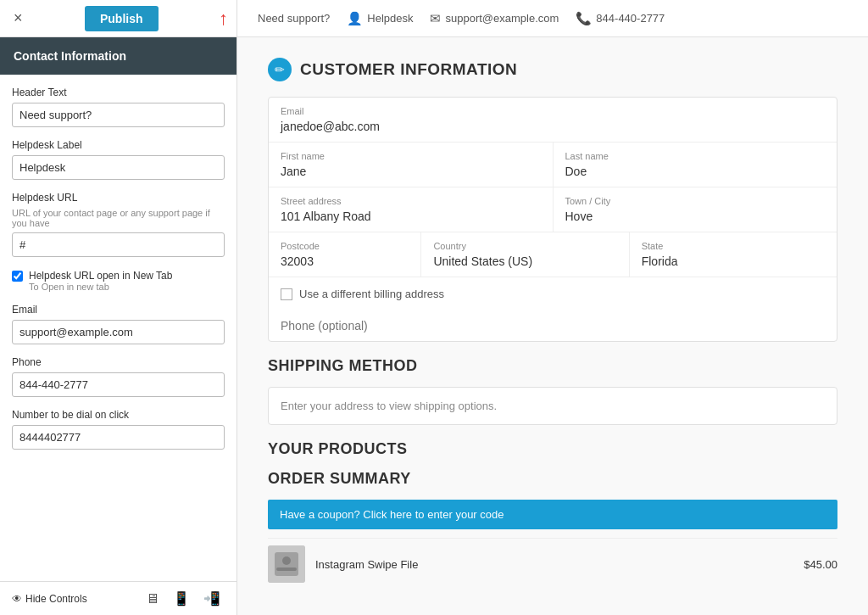 This screenshot has width=868, height=615. What do you see at coordinates (119, 429) in the screenshot?
I see `dial-group: Number to be dial on click` at bounding box center [119, 429].